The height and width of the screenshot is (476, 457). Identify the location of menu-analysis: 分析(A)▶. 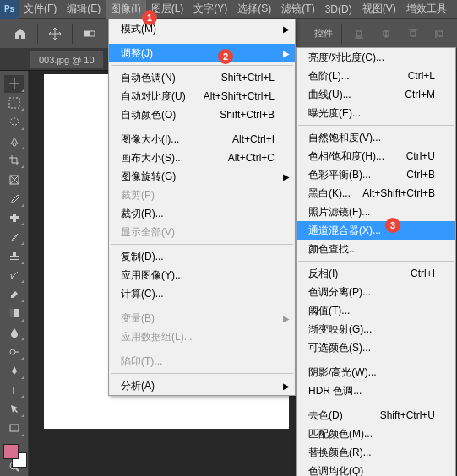
(202, 386).